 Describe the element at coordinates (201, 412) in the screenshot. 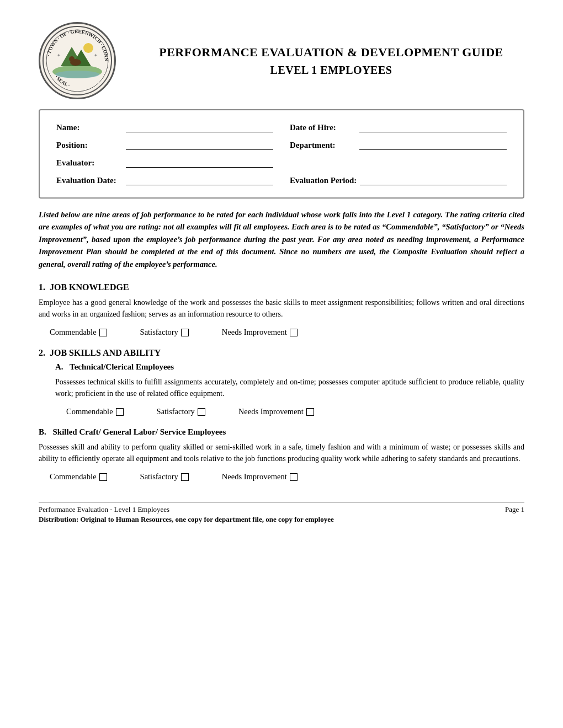

I see `satisfactory-2a-checkbox` at that location.